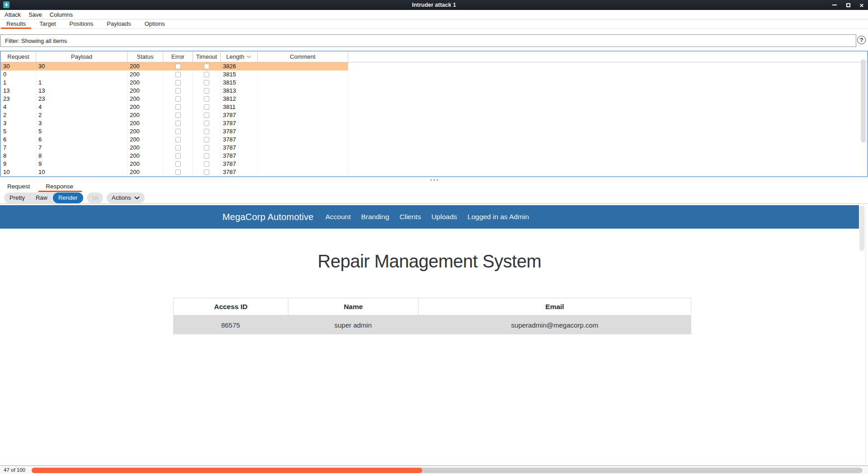  I want to click on render-button: Render, so click(68, 198).